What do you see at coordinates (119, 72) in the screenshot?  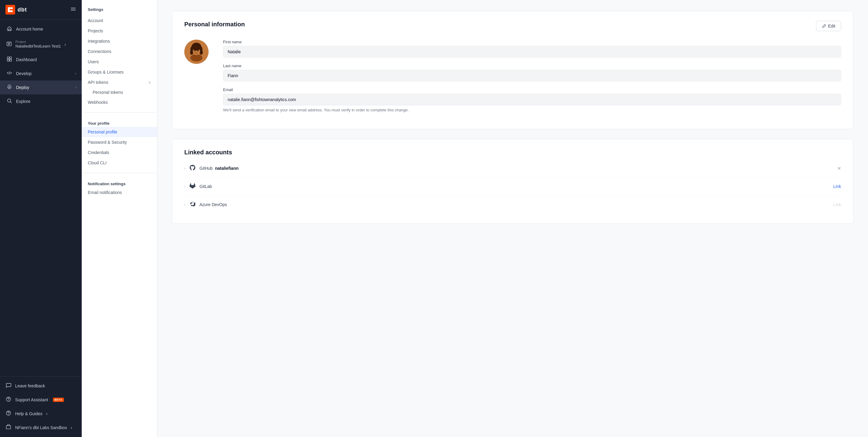 I see `settings-item-groups-licenses: Groups & Licenses` at bounding box center [119, 72].